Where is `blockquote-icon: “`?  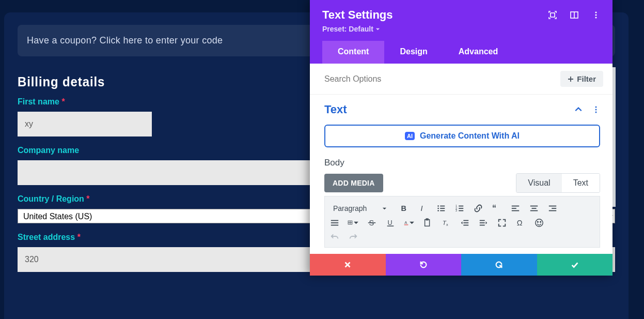 blockquote-icon: “ is located at coordinates (497, 208).